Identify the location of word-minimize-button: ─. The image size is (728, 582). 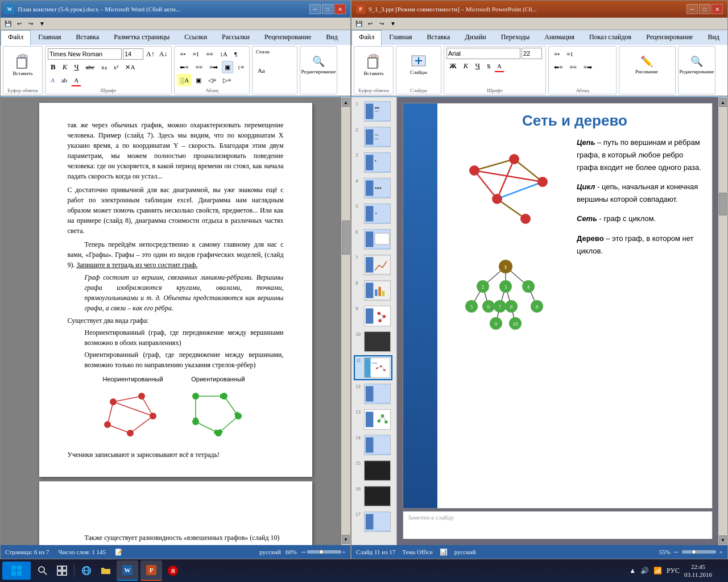
(315, 9).